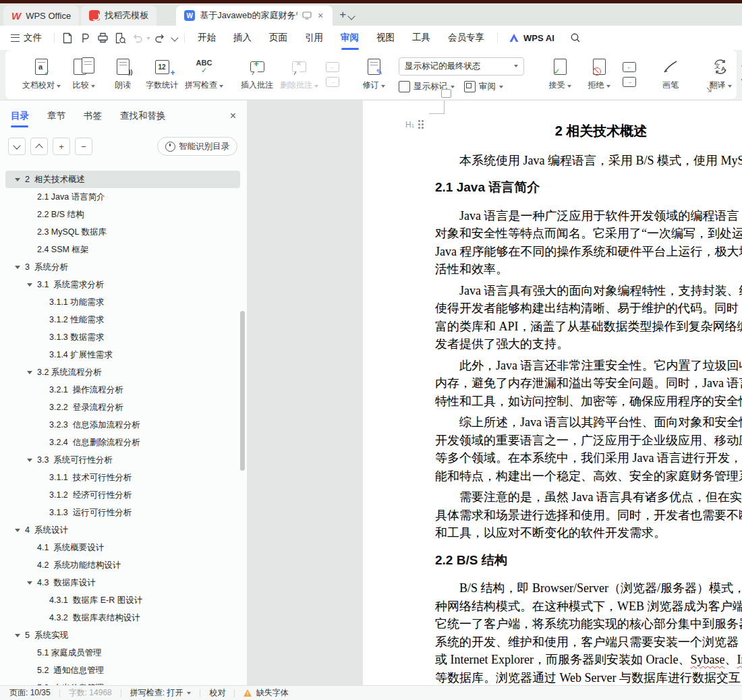 The width and height of the screenshot is (742, 700). What do you see at coordinates (120, 38) in the screenshot?
I see `print-preview-button` at bounding box center [120, 38].